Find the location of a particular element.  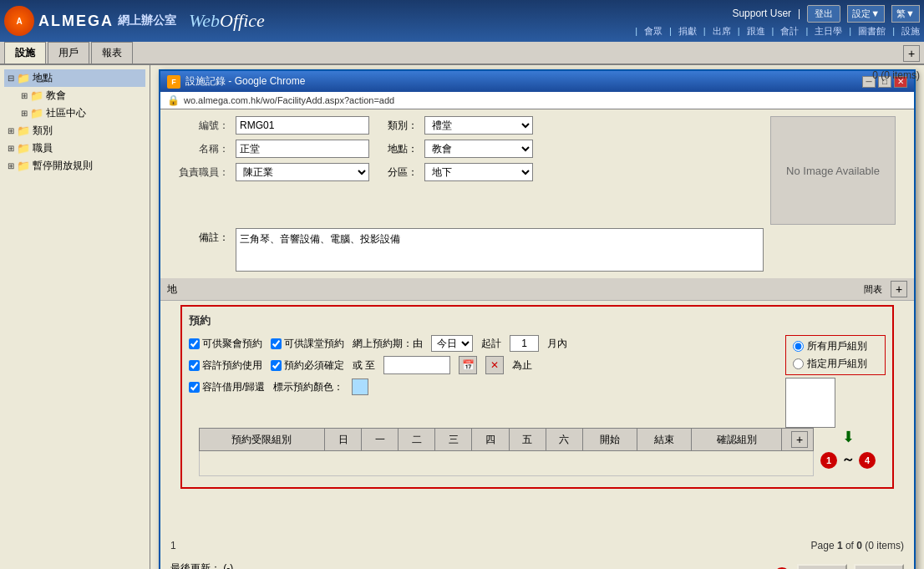

logout-button: 登出 is located at coordinates (824, 13).